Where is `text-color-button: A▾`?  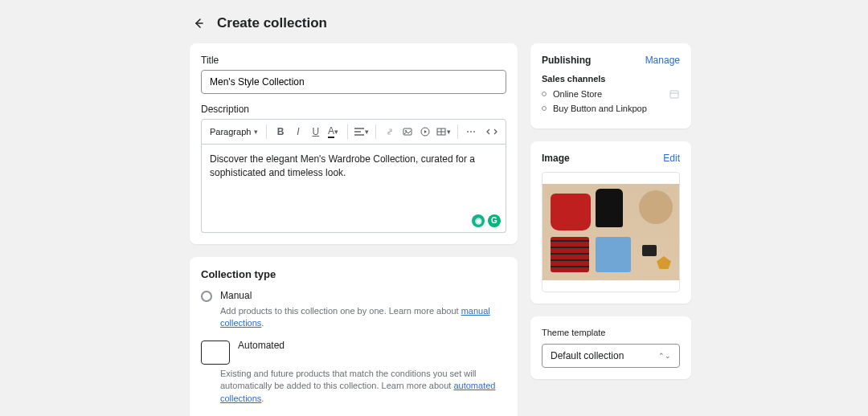
text-color-button: A▾ is located at coordinates (334, 132).